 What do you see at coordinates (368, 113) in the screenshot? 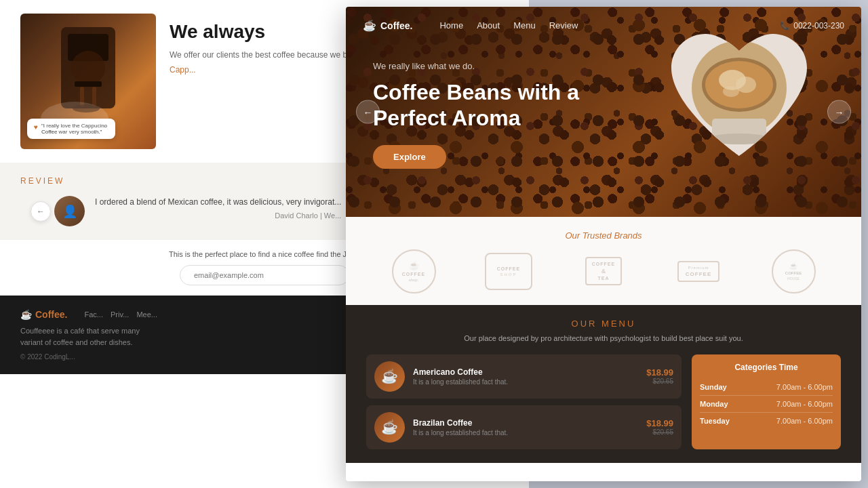
I see `hero-prev-button: ←` at bounding box center [368, 113].